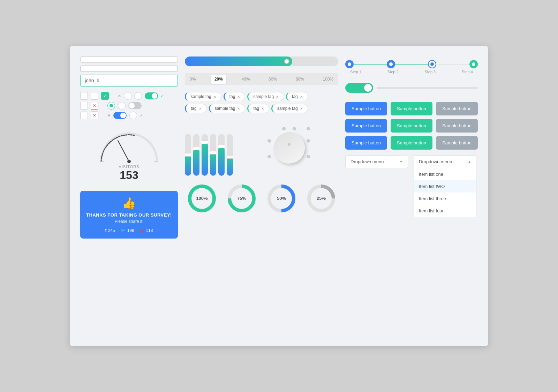 The height and width of the screenshot is (392, 558). What do you see at coordinates (203, 97) in the screenshot?
I see `tag-sample-1: sample tag ✕` at bounding box center [203, 97].